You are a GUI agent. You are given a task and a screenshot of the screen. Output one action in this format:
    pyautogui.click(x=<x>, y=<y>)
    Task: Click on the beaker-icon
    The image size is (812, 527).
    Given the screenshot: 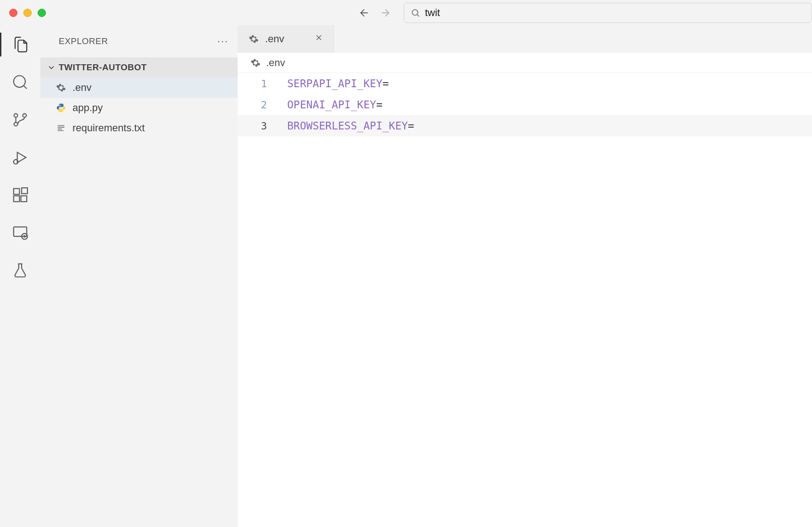 What is the action you would take?
    pyautogui.click(x=20, y=270)
    